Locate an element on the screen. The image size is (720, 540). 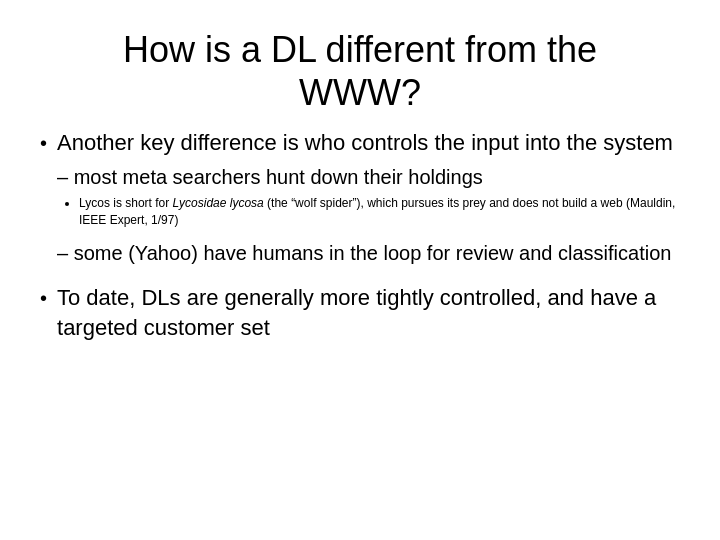
bullet-text-1: Another key difference is who controls t… is located at coordinates (365, 142).